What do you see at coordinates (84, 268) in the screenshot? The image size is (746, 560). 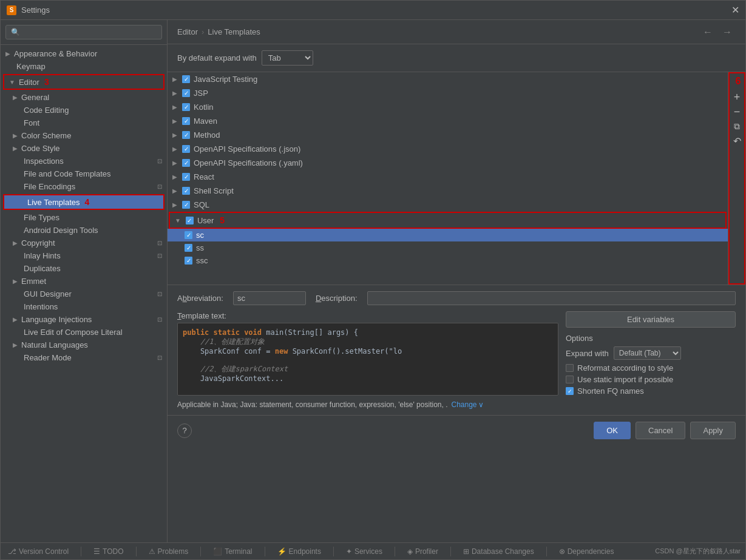 I see `sidebar-item-duplicates: Duplicates` at bounding box center [84, 268].